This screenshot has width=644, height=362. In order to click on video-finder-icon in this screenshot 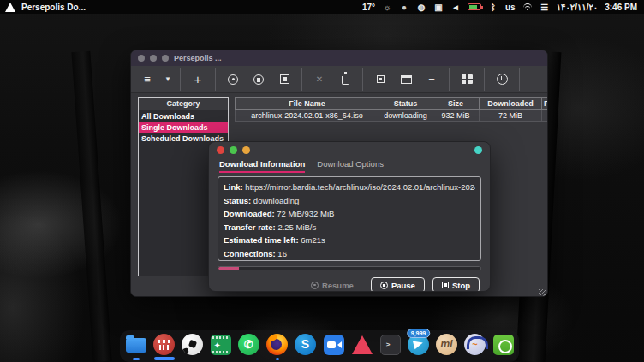, I will do `click(467, 80)`.